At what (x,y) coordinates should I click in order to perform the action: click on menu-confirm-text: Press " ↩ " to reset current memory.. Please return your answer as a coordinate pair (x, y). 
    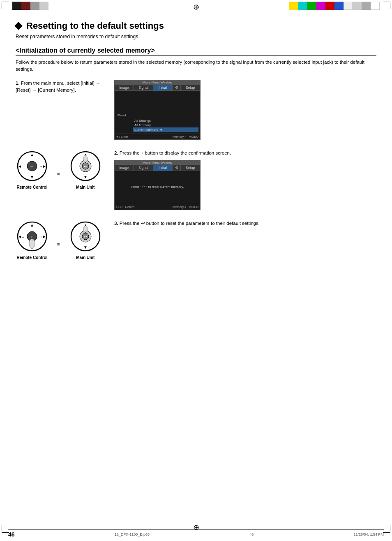
    Looking at the image, I should click on (157, 187).